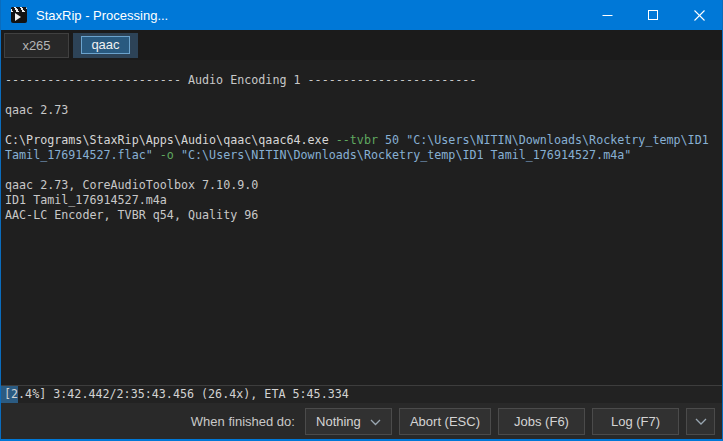  Describe the element at coordinates (105, 45) in the screenshot. I see `tab-qaac-label: qaac` at that location.